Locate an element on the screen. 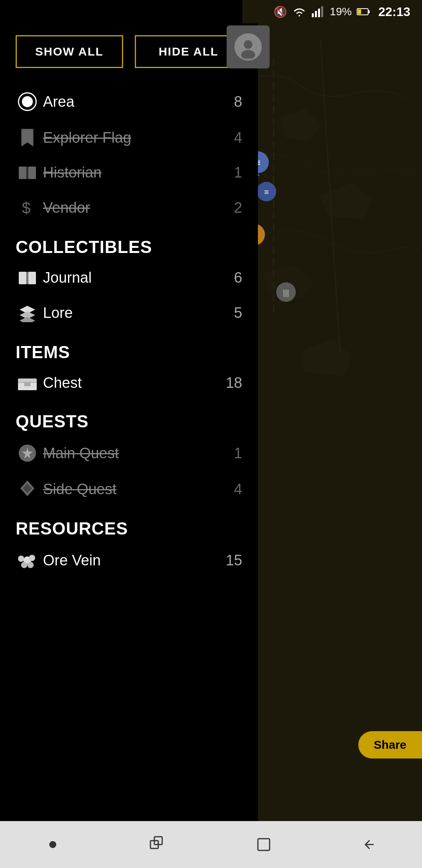  nav-back-button is located at coordinates (369, 845).